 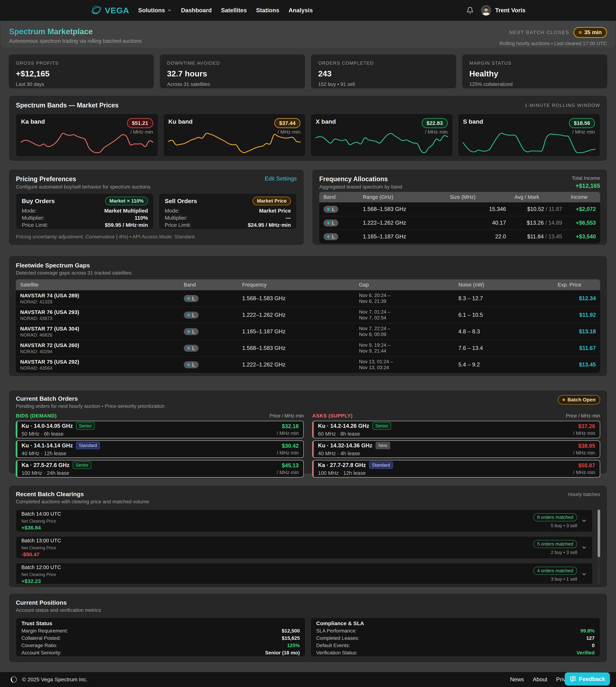 I want to click on stat-cards: GROSS PROFITS +$12,165 Last 30 days DOWN…, so click(x=308, y=72).